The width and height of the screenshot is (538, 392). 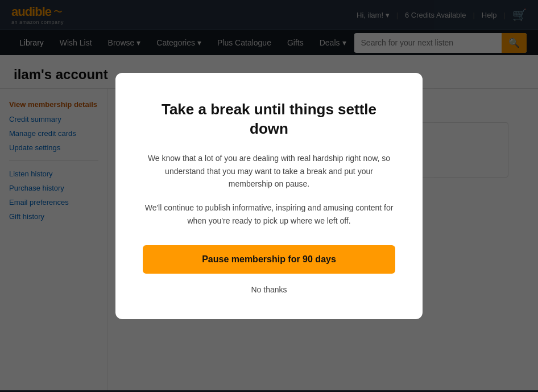 I want to click on pause-membership-button: Pause membership for 90 days, so click(x=269, y=259).